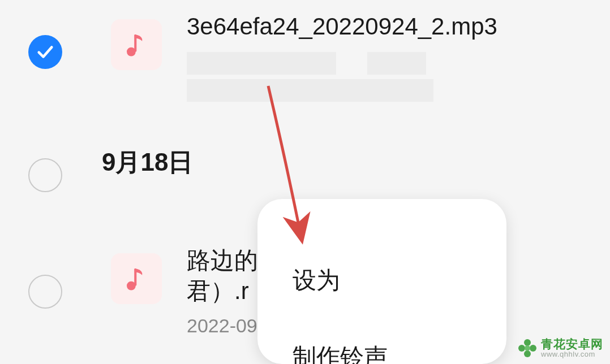 The height and width of the screenshot is (364, 610). Describe the element at coordinates (572, 344) in the screenshot. I see `watermark-name: 青花安卓网` at that location.